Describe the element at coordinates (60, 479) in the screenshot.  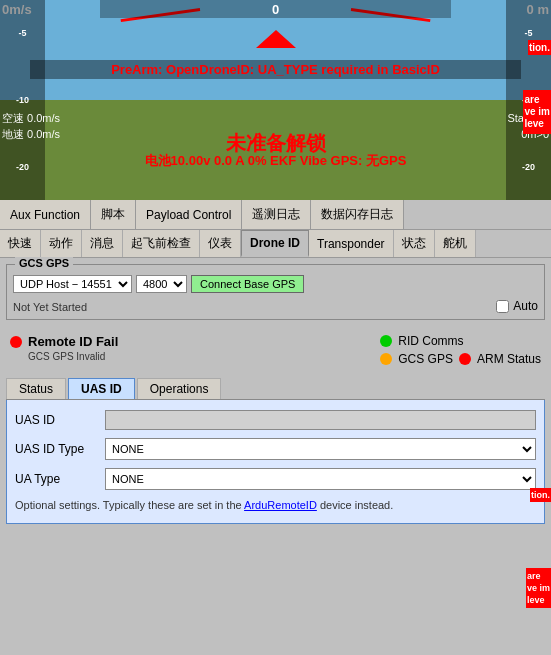
I see `ua-type-label: UA Type` at that location.